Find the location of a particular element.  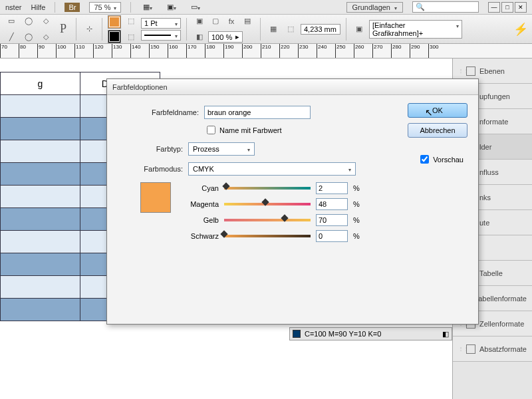

swatch-info-bar: C=100 M=90 Y=10 K=0 ◧ is located at coordinates (371, 334).